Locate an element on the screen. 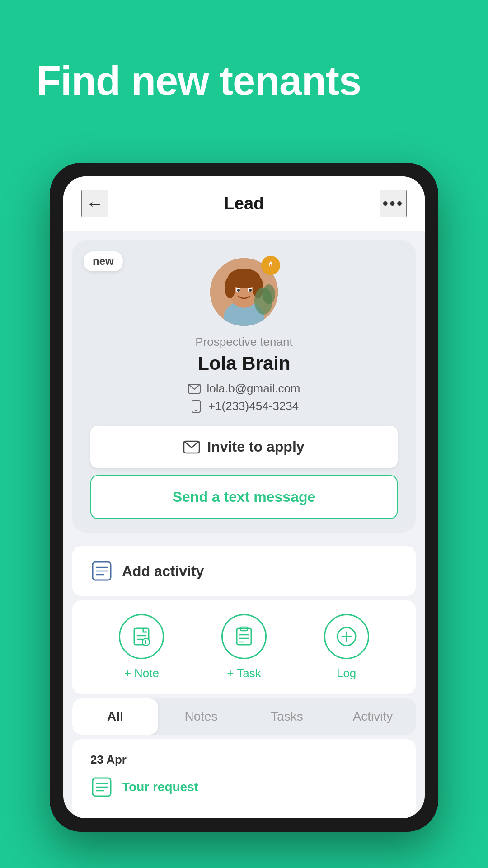 This screenshot has height=868, width=488. note-label: + Note is located at coordinates (142, 674).